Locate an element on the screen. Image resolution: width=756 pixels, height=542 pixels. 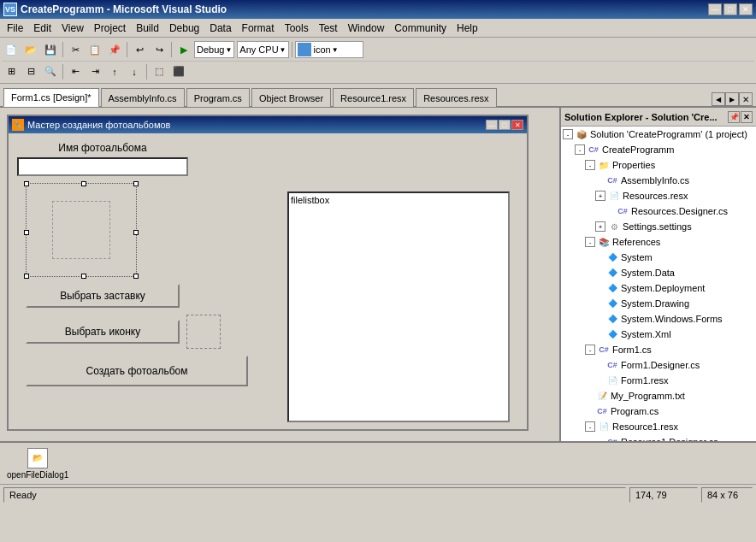
tb2-btn9: ⬛ is located at coordinates (179, 72).